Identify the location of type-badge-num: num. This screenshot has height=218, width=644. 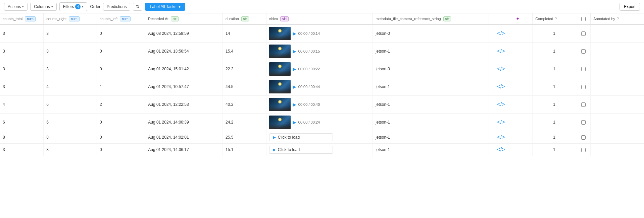
(30, 19).